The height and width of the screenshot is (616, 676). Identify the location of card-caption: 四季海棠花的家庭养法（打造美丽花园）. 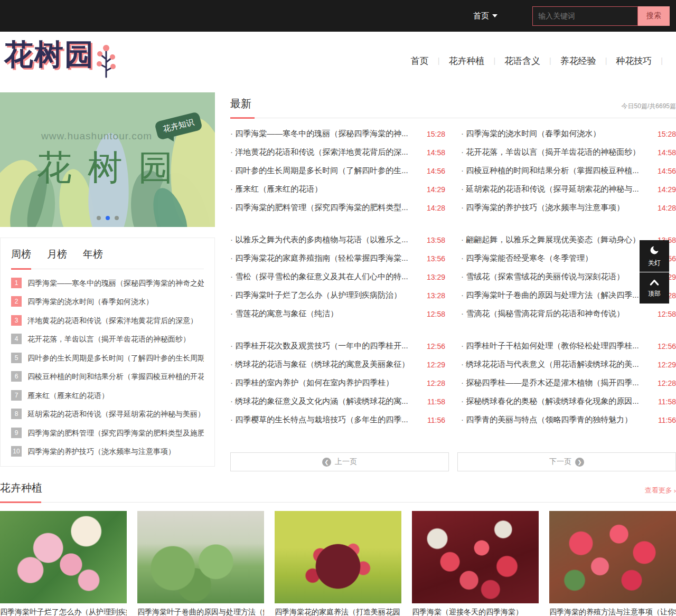
(338, 612).